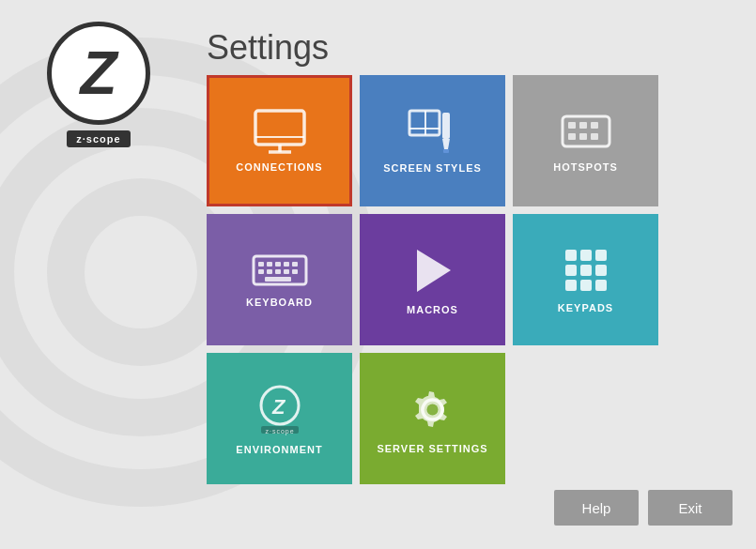  I want to click on tile-keypads: KEYPADS, so click(586, 280).